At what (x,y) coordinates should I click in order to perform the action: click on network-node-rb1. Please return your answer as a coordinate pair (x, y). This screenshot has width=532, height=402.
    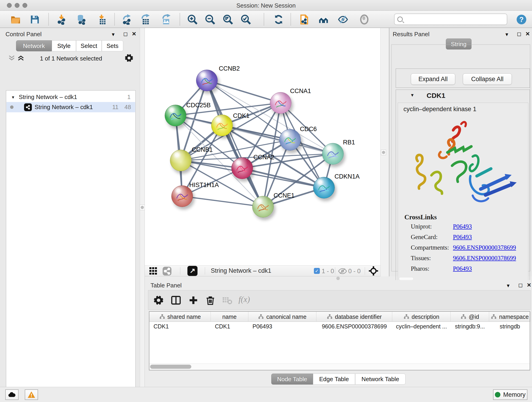
    Looking at the image, I should click on (333, 154).